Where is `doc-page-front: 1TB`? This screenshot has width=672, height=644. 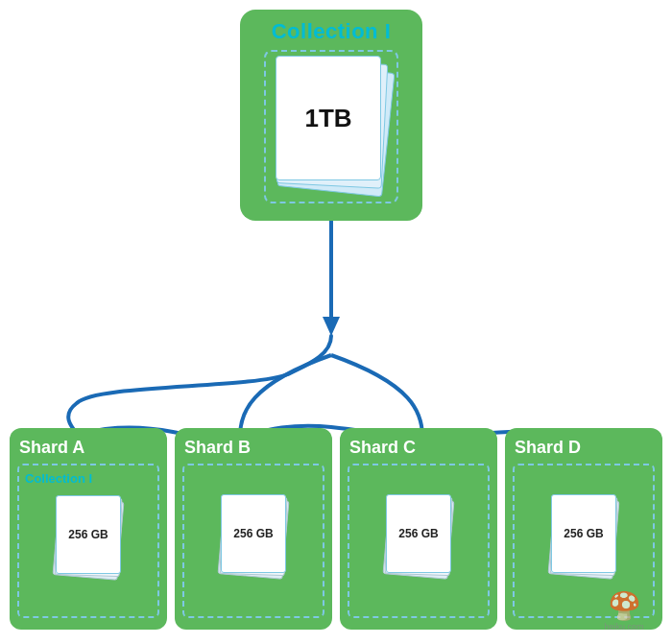
doc-page-front: 1TB is located at coordinates (328, 118).